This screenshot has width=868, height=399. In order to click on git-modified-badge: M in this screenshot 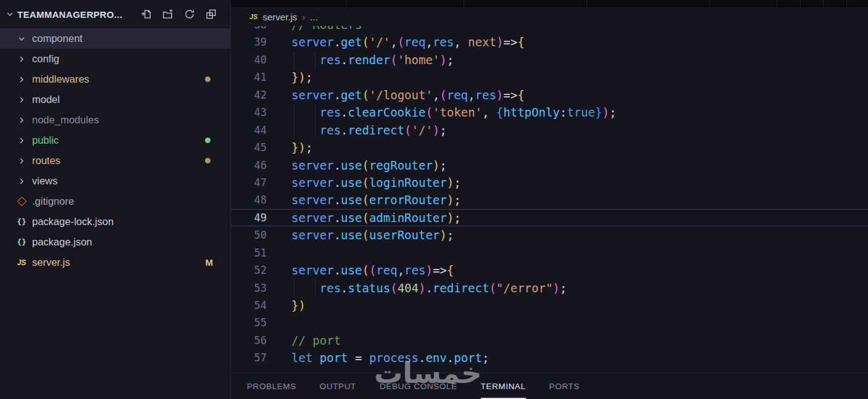, I will do `click(210, 263)`.